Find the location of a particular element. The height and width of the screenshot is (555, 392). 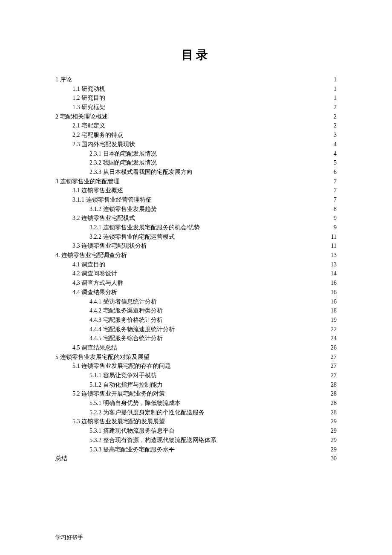

toc-entry: 1 序论1 is located at coordinates (196, 80).